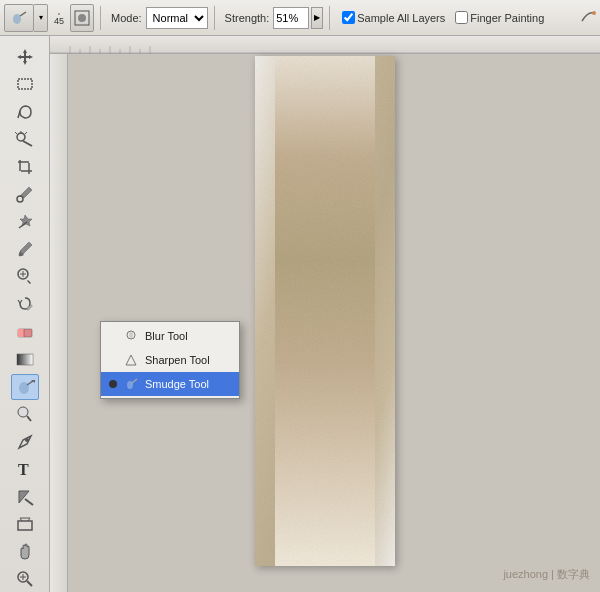 The image size is (600, 592). Describe the element at coordinates (298, 18) in the screenshot. I see `strength-area: ▶` at that location.